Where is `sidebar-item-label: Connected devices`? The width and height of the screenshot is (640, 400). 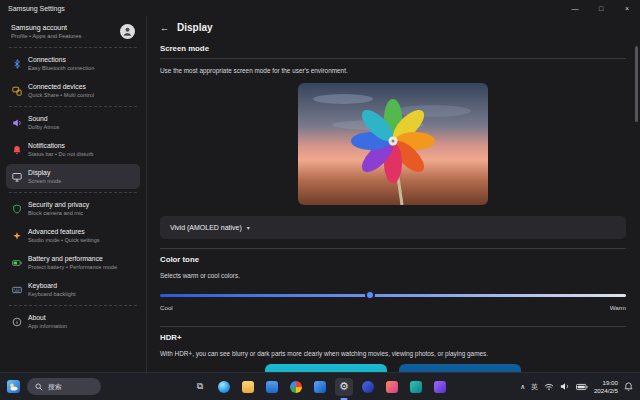
sidebar-item-label: Connected devices is located at coordinates (61, 86).